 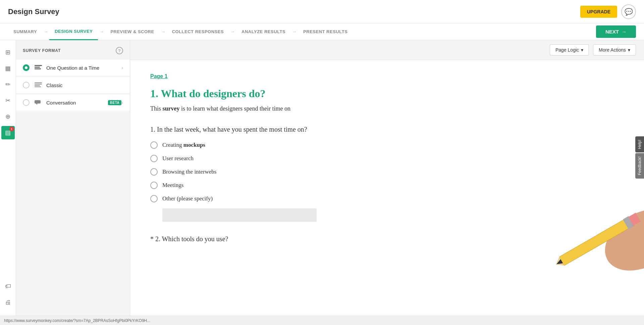 I want to click on nav-collect: COLLECT RESPONSES, so click(x=198, y=32).